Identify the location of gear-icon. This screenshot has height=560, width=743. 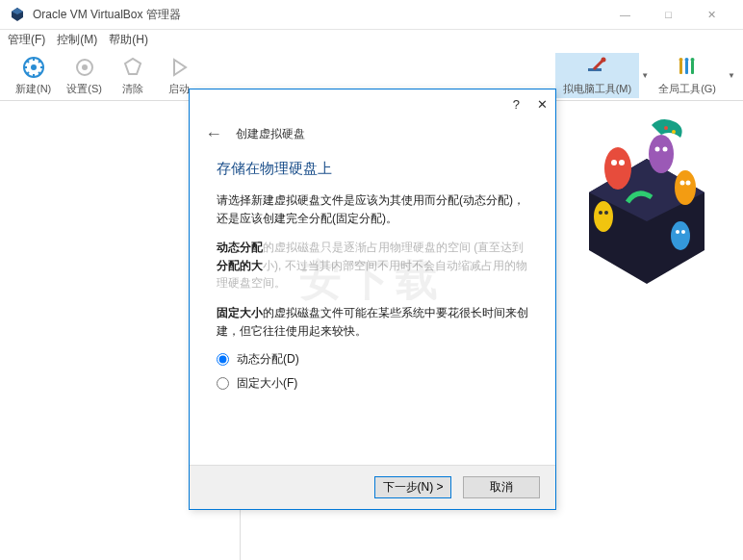
(85, 67).